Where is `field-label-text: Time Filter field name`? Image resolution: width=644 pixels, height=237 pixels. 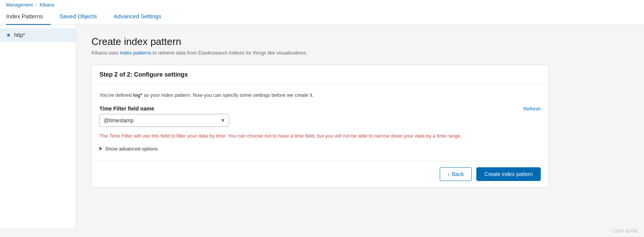
field-label-text: Time Filter field name is located at coordinates (127, 109).